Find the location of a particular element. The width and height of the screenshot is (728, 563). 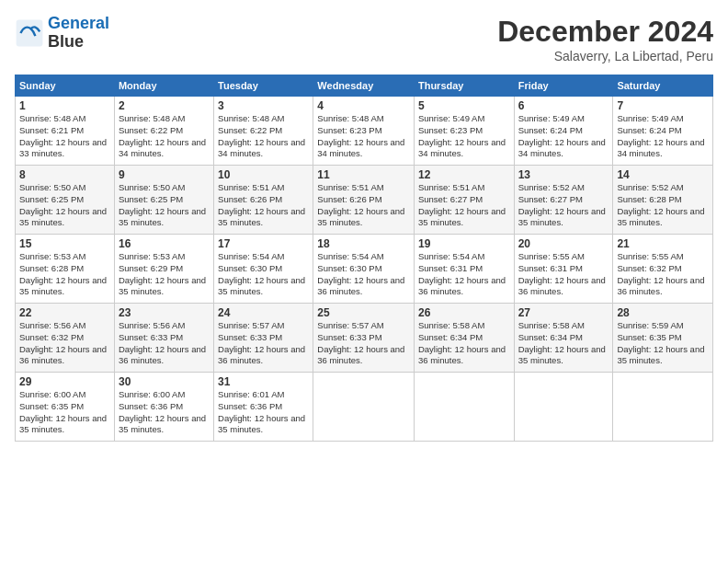

day-info: Sunrise: 5:55 AM Sunset: 6:31 PM Dayligh… is located at coordinates (564, 274).